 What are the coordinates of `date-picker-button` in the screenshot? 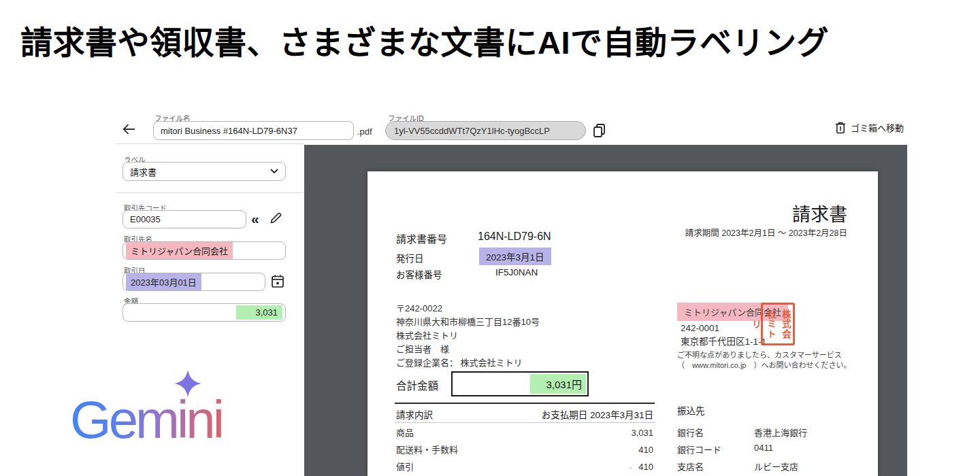 It's located at (278, 282).